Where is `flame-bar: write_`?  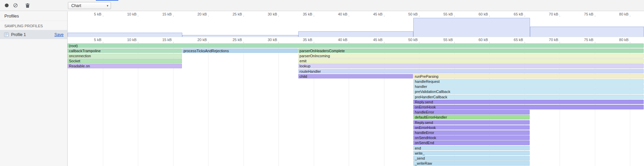
flame-bar: write_ is located at coordinates (471, 153).